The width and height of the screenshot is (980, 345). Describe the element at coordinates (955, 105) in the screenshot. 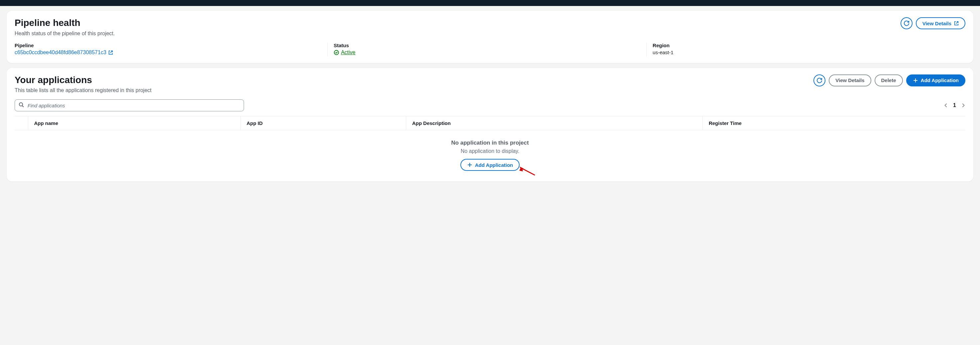

I see `page-number: 1` at that location.